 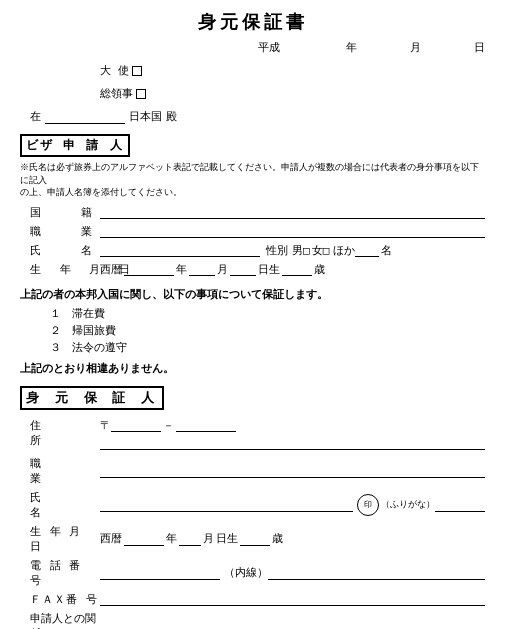 What do you see at coordinates (460, 505) in the screenshot?
I see `guarantor-furigana-input` at bounding box center [460, 505].